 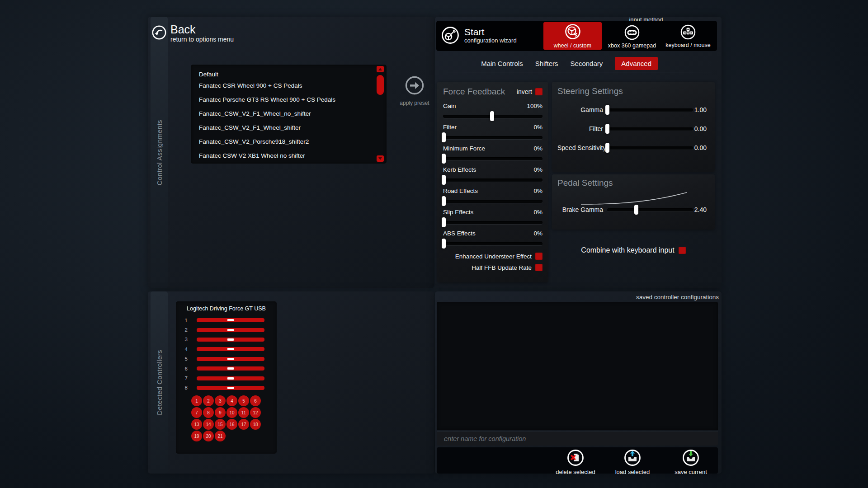 I want to click on controller-button-15: 15, so click(x=220, y=424).